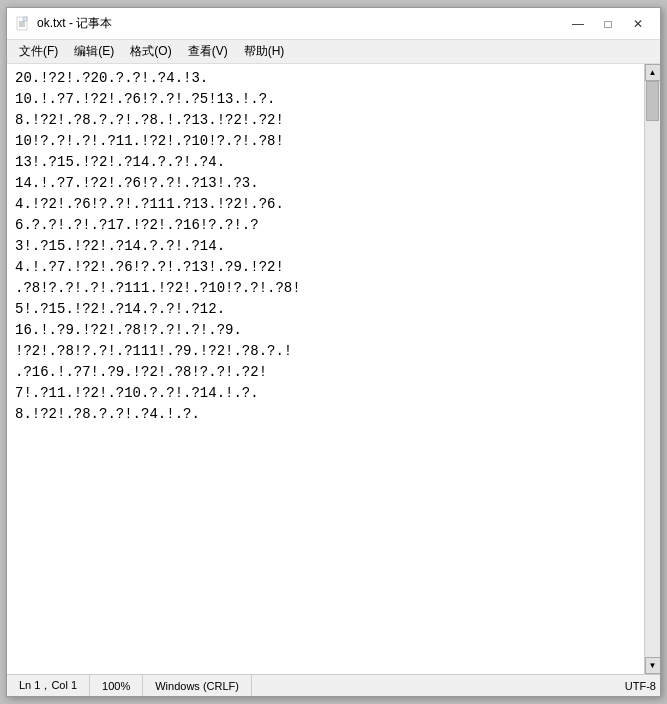  I want to click on menu-edit: 编辑(E), so click(94, 52).